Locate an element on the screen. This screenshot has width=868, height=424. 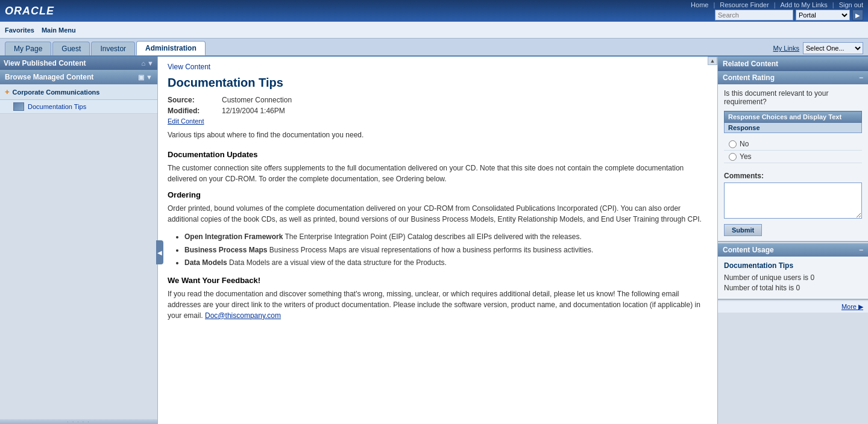
mylinks-bar: My Links Select One... is located at coordinates (819, 49).